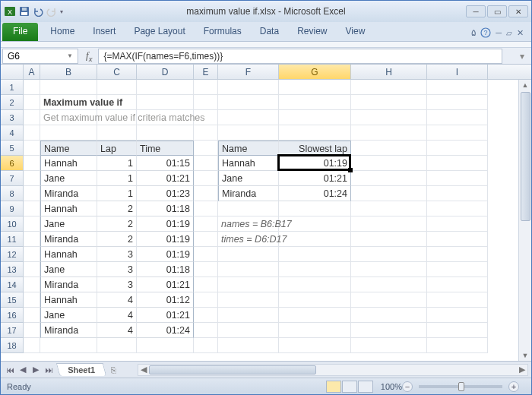  Describe the element at coordinates (12, 254) in the screenshot. I see `row-header-12: 12` at that location.